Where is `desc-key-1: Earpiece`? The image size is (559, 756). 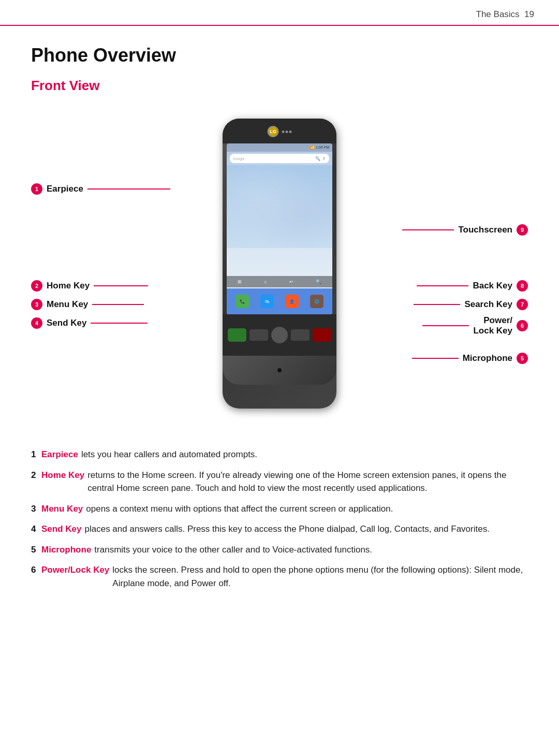
desc-key-1: Earpiece is located at coordinates (60, 455).